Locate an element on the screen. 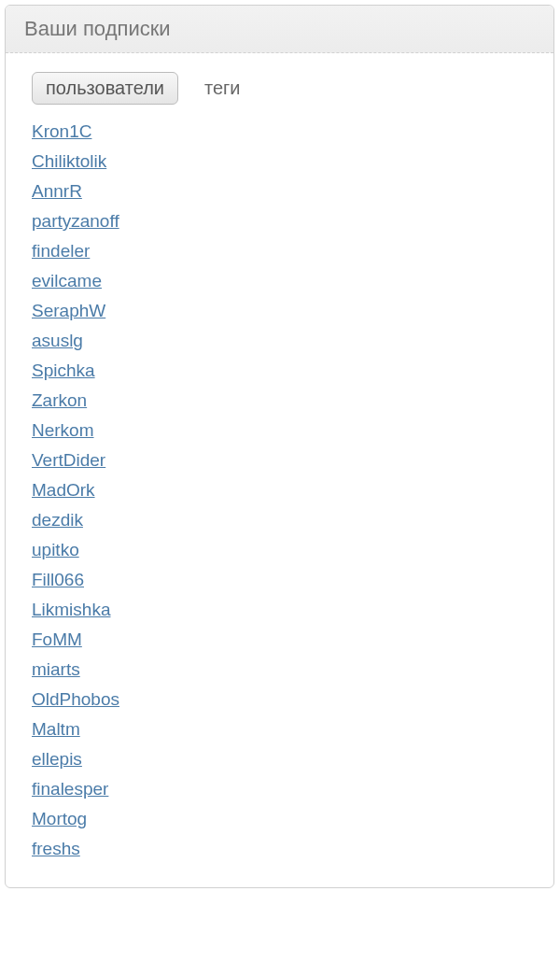 The width and height of the screenshot is (560, 962). list-item: ellepis is located at coordinates (280, 759).